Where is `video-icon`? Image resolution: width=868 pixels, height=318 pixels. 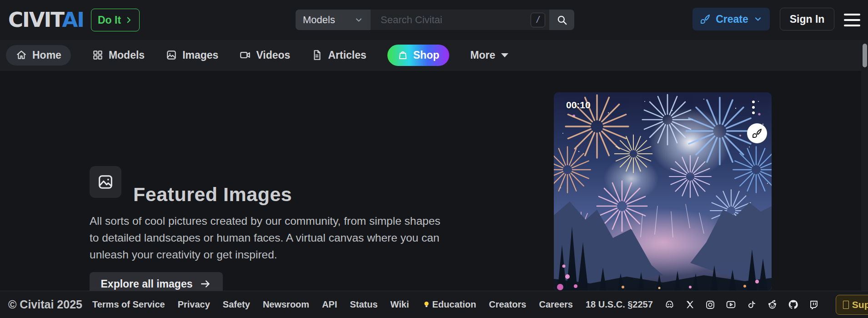 video-icon is located at coordinates (245, 55).